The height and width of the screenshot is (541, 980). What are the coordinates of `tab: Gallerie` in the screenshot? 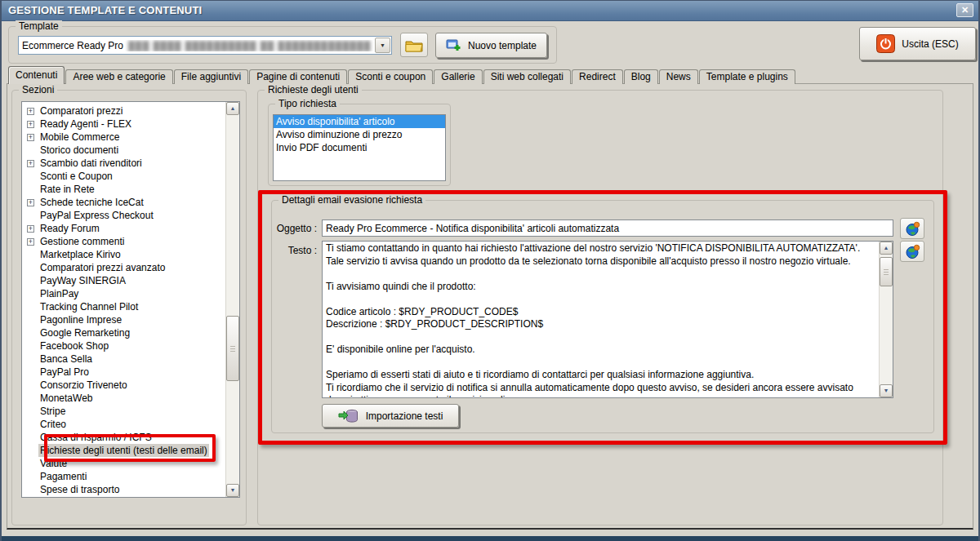 It's located at (457, 77).